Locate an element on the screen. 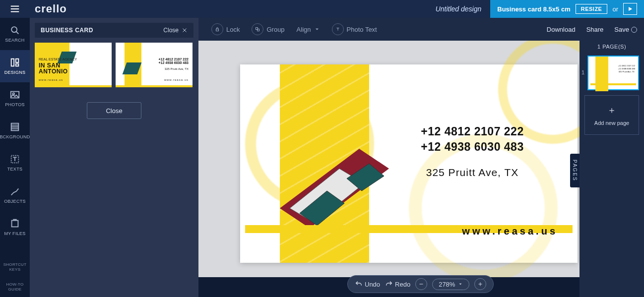  photo-text-button: Photo Text is located at coordinates (354, 29).